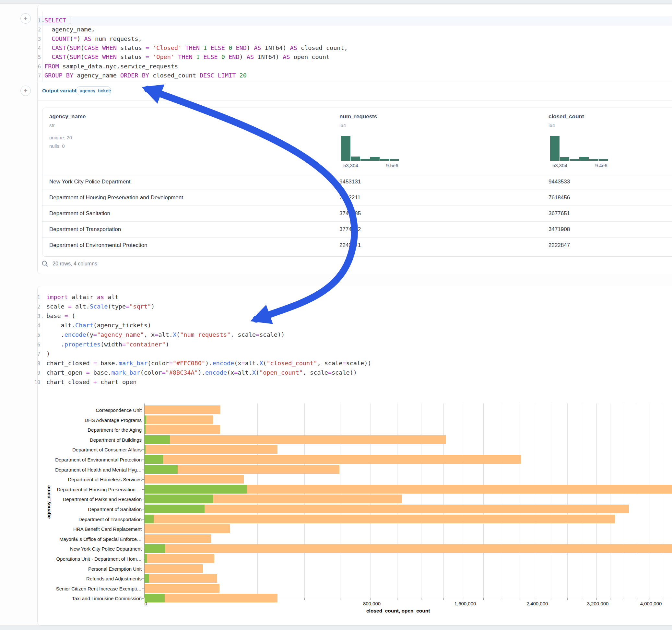 This screenshot has width=672, height=630. What do you see at coordinates (108, 344) in the screenshot?
I see `code-text: .properties(width="container")` at bounding box center [108, 344].